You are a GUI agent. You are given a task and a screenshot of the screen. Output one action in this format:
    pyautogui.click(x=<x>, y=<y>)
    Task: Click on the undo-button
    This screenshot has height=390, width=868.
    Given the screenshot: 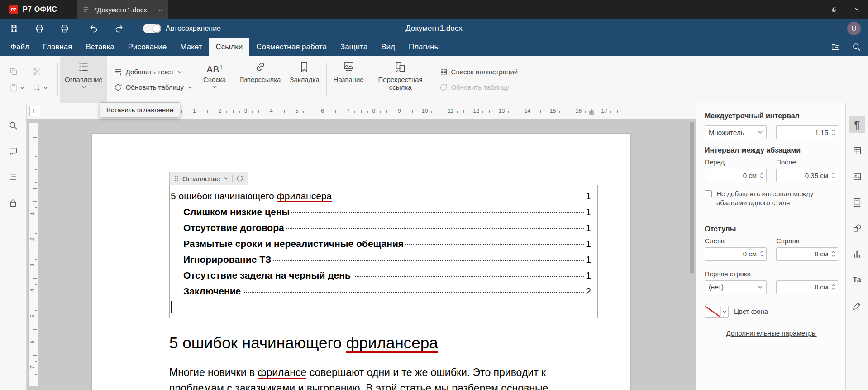 What is the action you would take?
    pyautogui.click(x=94, y=29)
    